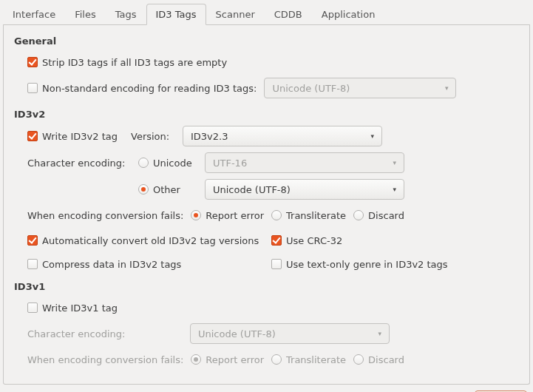 Image resolution: width=533 pixels, height=392 pixels. What do you see at coordinates (282, 136) in the screenshot?
I see `id3v2-version-select: ID3v2.3 ▾` at bounding box center [282, 136].